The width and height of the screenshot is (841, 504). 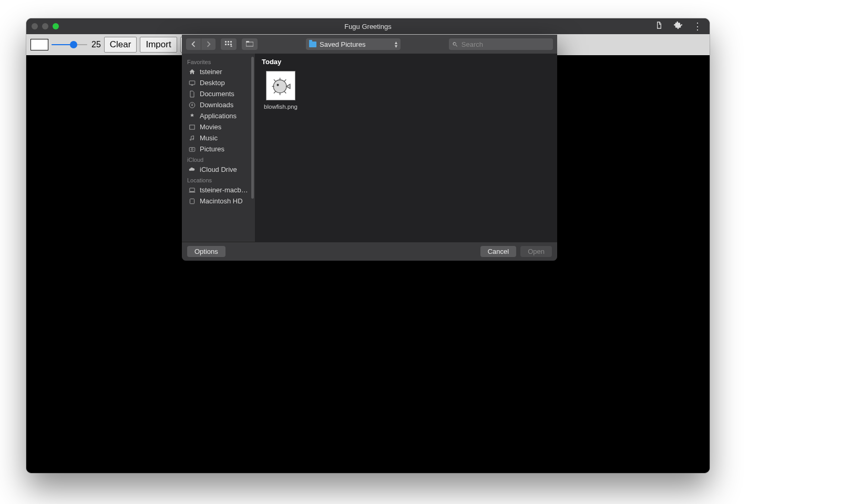 What do you see at coordinates (219, 148) in the screenshot?
I see `open-dialog-sidebar: Favorites tsteiner Desktop Documents Dow…` at bounding box center [219, 148].